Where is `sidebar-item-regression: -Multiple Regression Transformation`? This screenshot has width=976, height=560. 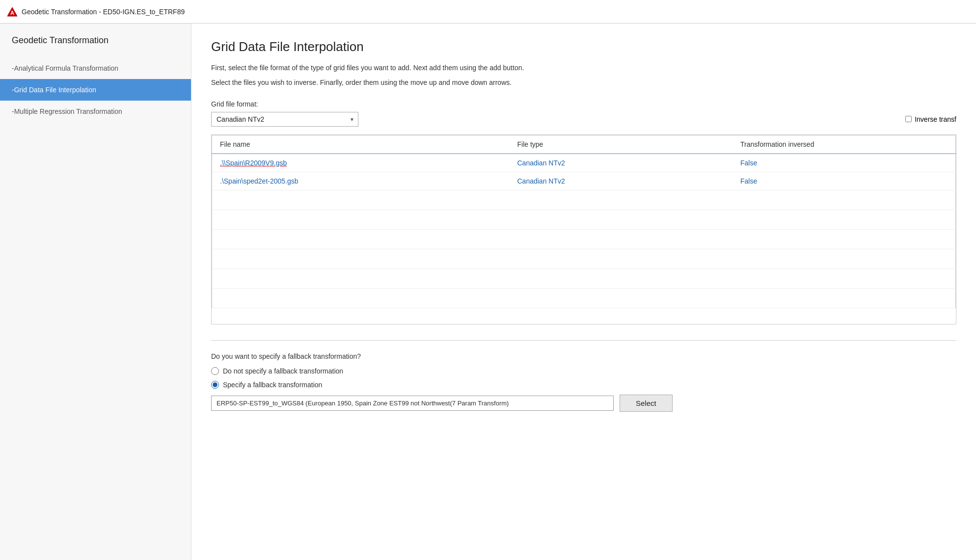
sidebar-item-regression: -Multiple Regression Transformation is located at coordinates (95, 111).